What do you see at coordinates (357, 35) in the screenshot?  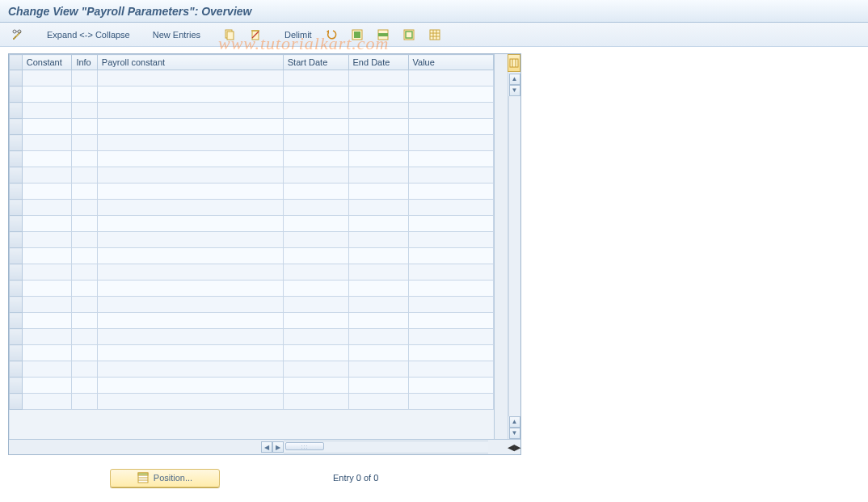 I see `select-all-button` at bounding box center [357, 35].